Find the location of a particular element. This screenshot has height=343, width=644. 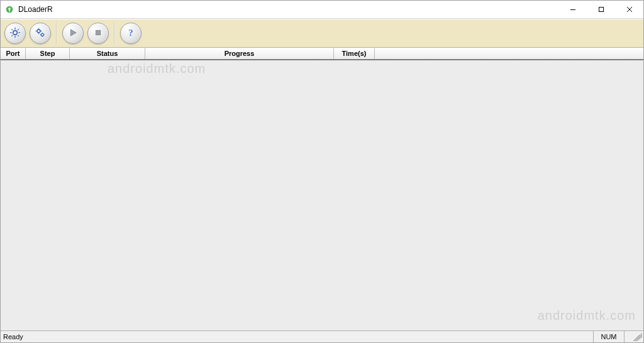

app-icon is located at coordinates (9, 9).